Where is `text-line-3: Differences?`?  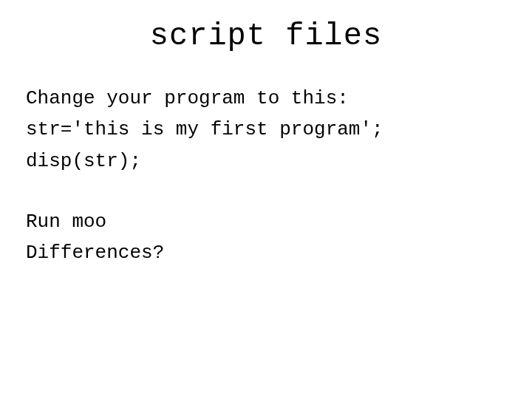
text-line-3: Differences? is located at coordinates (266, 253).